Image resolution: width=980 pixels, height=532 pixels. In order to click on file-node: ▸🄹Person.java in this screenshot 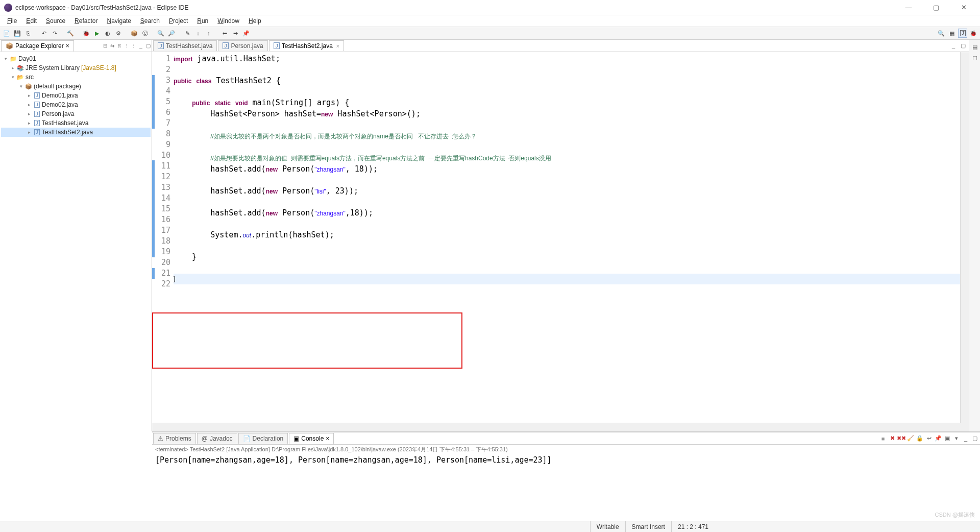, I will do `click(76, 114)`.